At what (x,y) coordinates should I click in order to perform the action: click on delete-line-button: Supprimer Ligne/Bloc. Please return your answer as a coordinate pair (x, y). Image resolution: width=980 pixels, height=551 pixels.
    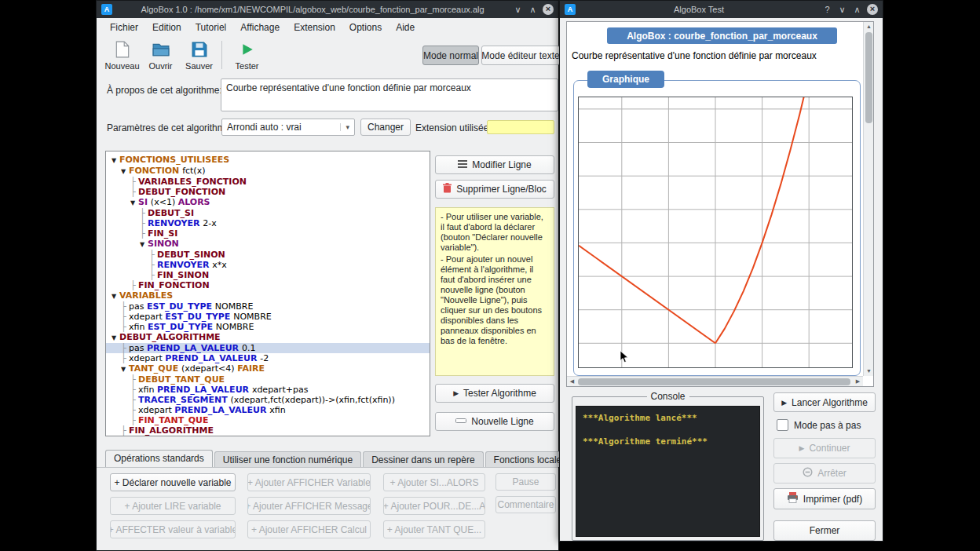
    Looking at the image, I should click on (495, 189).